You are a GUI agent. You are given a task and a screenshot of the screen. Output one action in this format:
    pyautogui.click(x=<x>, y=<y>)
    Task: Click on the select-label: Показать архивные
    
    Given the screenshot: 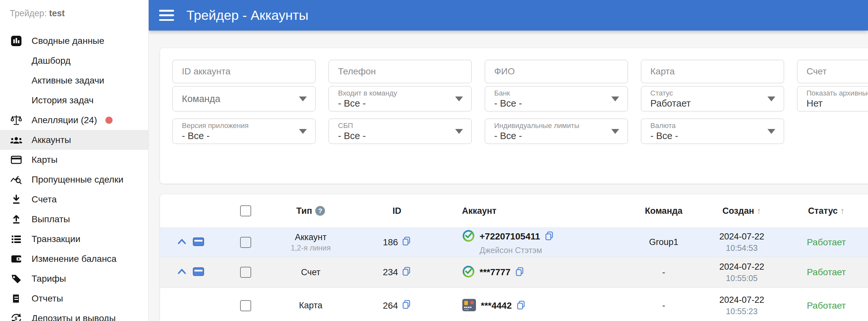 What is the action you would take?
    pyautogui.click(x=837, y=94)
    